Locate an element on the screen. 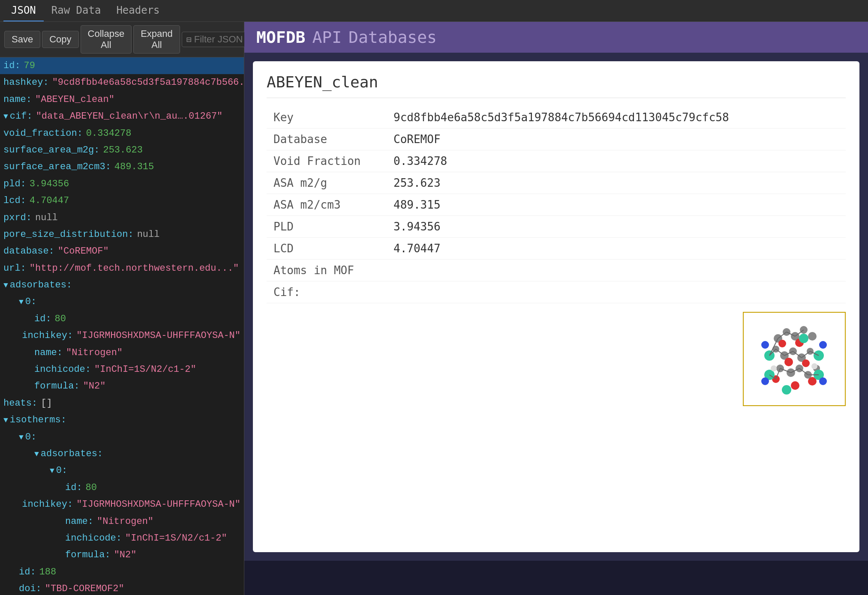 The width and height of the screenshot is (868, 595). json-line: surface_area_m2cm3:489.315 is located at coordinates (122, 167).